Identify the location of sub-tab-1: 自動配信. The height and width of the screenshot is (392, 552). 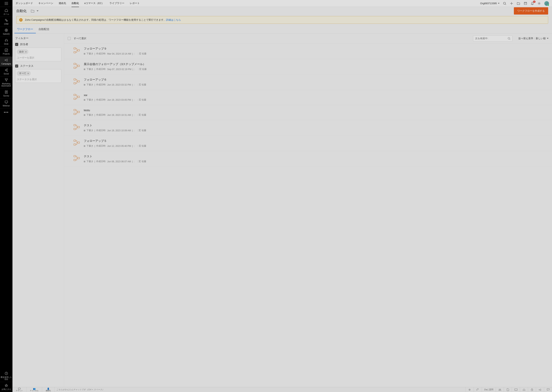
(44, 29).